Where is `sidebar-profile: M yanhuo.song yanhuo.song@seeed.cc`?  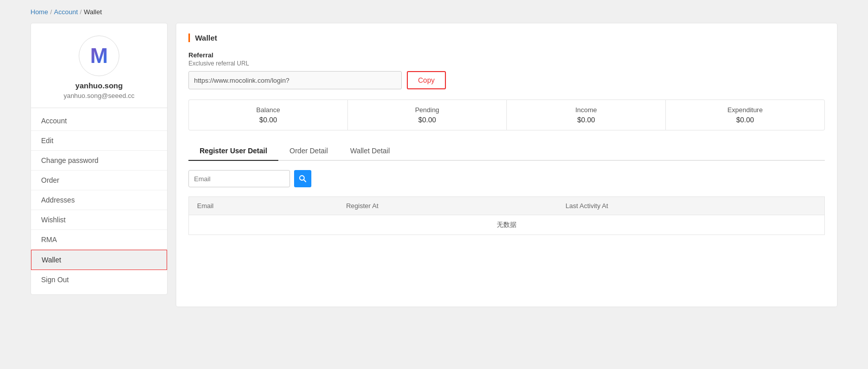
sidebar-profile: M yanhuo.song yanhuo.song@seeed.cc is located at coordinates (99, 66).